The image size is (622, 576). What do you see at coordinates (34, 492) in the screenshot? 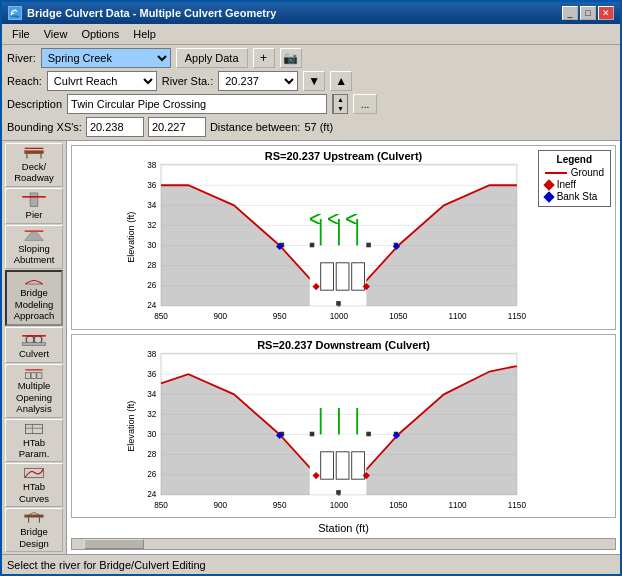
I see `htab-curves-label: HTab Curves` at bounding box center [34, 492].